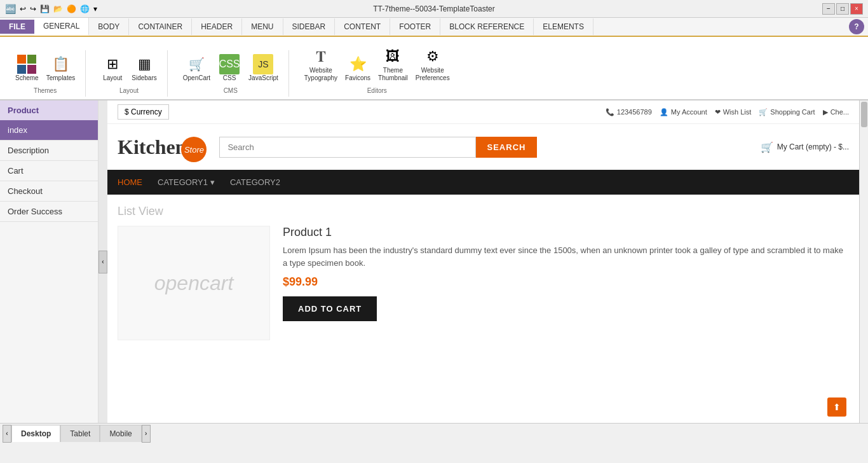 Image resolution: width=868 pixels, height=463 pixels. What do you see at coordinates (566, 257) in the screenshot?
I see `product-description: Lorem Ipsum has been the industry's stan…` at bounding box center [566, 257].